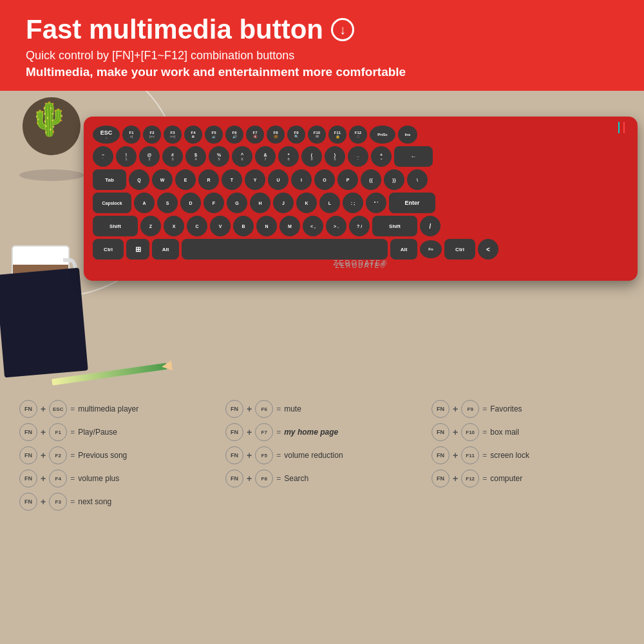 This screenshot has width=644, height=644. Describe the element at coordinates (267, 226) in the screenshot. I see `key-n: N` at that location.